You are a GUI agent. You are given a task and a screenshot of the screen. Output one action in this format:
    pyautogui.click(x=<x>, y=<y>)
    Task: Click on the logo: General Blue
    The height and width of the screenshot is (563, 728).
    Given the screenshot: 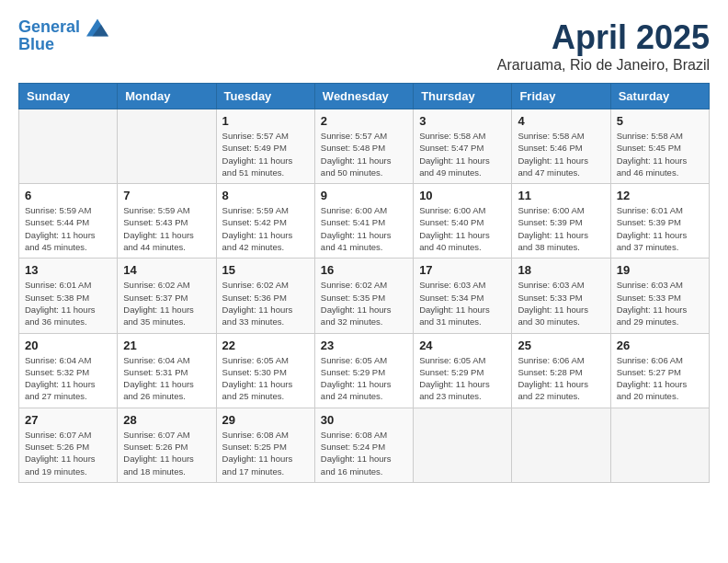 What is the action you would take?
    pyautogui.click(x=63, y=37)
    